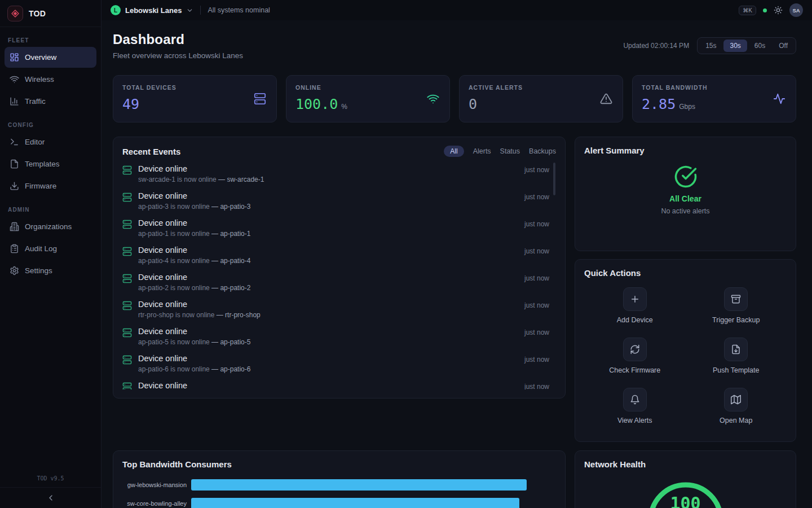 This screenshot has width=812, height=508. What do you see at coordinates (51, 271) in the screenshot?
I see `sidebar-item-settings: Settings` at bounding box center [51, 271].